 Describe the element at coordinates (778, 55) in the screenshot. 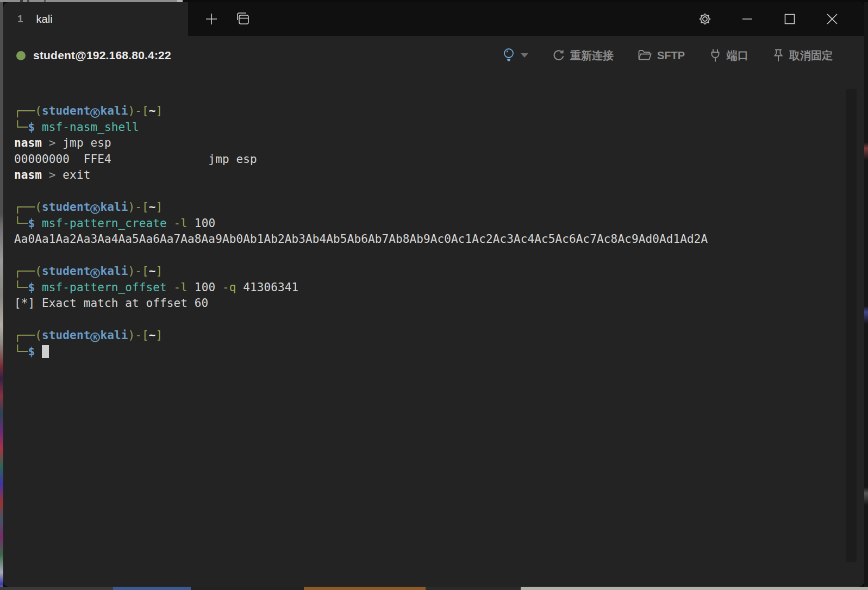

I see `pin-icon` at that location.